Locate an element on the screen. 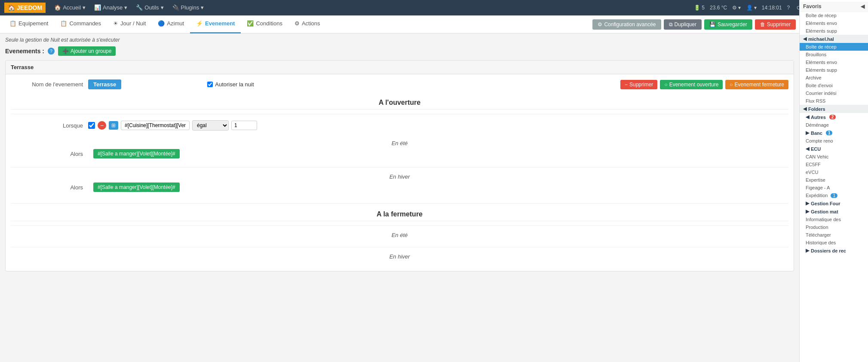 This screenshot has width=868, height=362. rp-gestion-mat: ▶ Gestion mat is located at coordinates (834, 211).